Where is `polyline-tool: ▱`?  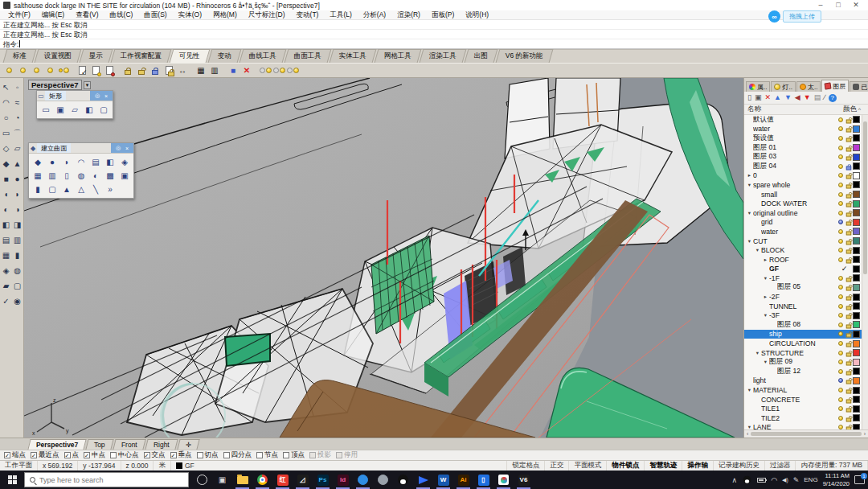
polyline-tool: ▱ is located at coordinates (18, 148).